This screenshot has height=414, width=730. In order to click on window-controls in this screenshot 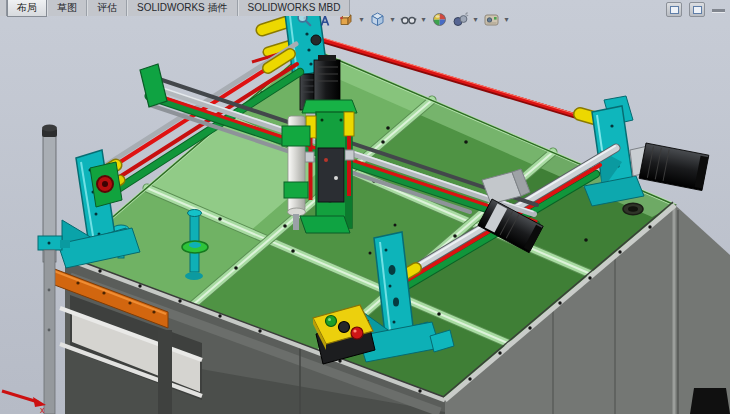, I will do `click(696, 10)`.